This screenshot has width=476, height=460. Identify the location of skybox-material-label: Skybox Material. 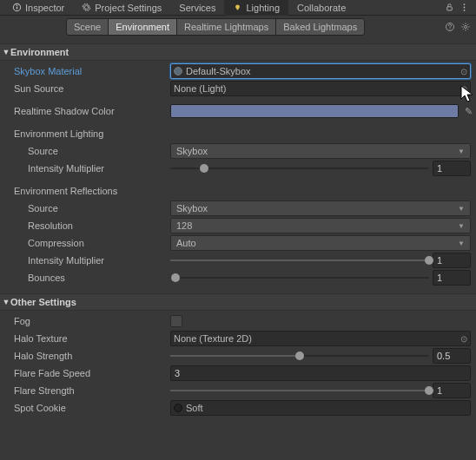
(92, 71).